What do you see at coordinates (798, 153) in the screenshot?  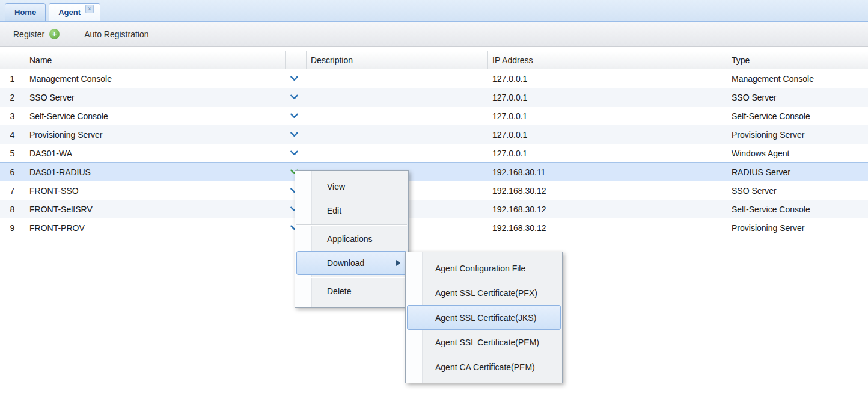 I see `cell-type: Windows Agent` at bounding box center [798, 153].